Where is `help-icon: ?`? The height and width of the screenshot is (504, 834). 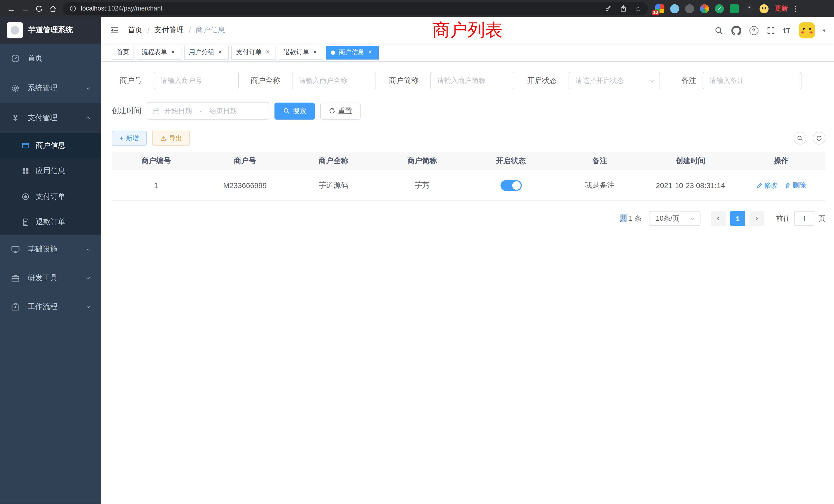
help-icon: ? is located at coordinates (754, 30).